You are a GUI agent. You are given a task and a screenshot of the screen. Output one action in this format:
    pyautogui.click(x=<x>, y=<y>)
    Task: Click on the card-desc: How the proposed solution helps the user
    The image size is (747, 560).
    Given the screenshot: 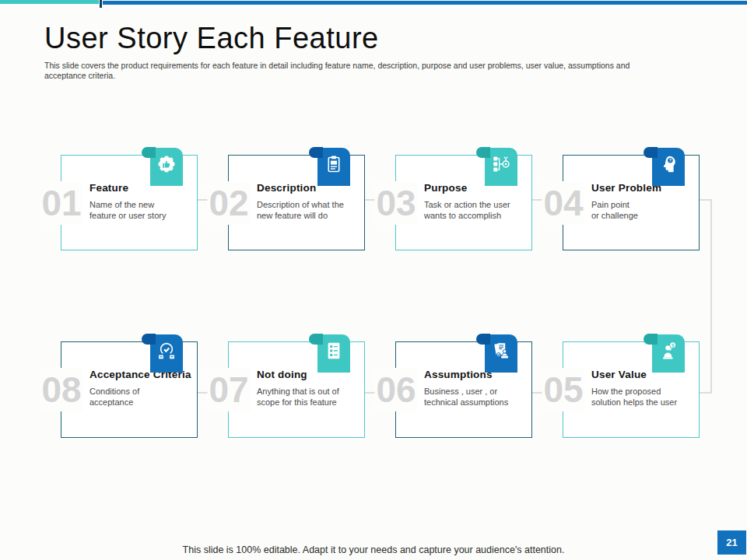 What is the action you would take?
    pyautogui.click(x=644, y=397)
    